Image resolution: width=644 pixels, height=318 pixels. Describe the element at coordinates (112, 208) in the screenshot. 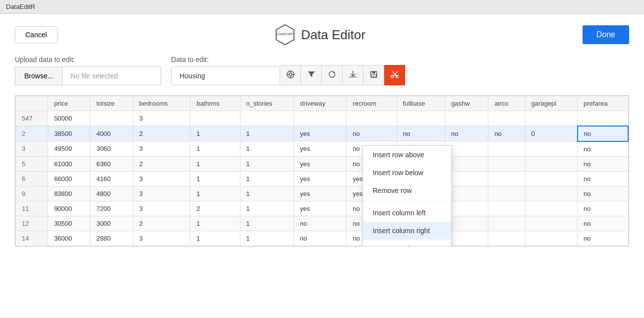

I see `cell-lotsize: 7200` at that location.